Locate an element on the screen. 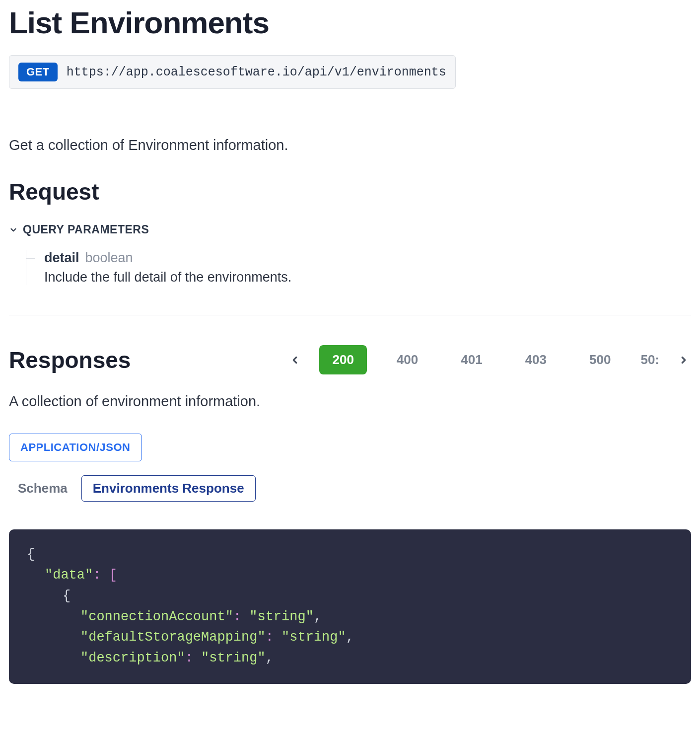 Image resolution: width=700 pixels, height=736 pixels. tab-schema: Schema is located at coordinates (43, 489).